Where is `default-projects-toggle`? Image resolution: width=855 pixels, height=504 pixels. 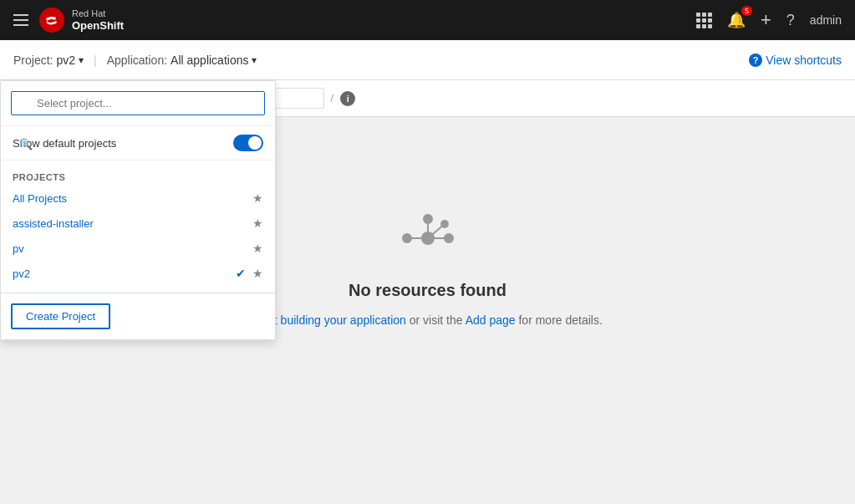 default-projects-toggle is located at coordinates (248, 143).